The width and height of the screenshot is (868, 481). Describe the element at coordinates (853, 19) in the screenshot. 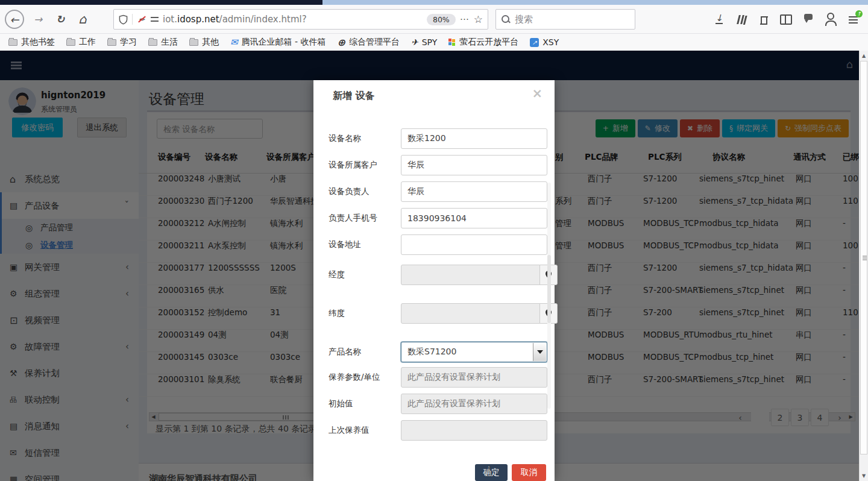

I see `app-menu-icon` at that location.